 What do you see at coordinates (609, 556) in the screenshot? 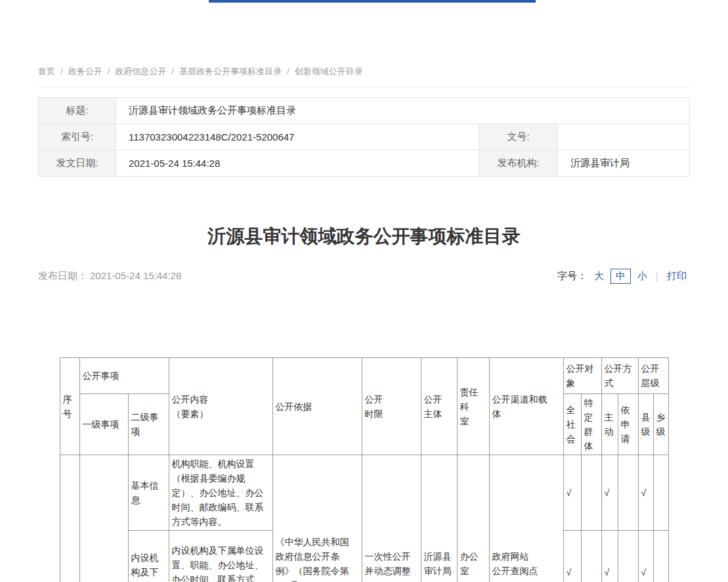
I see `cell-check-zhudong-row1: √` at bounding box center [609, 556].